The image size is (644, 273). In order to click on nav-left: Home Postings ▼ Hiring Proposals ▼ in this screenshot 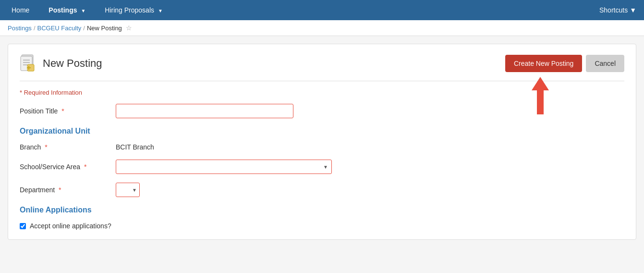, I will do `click(87, 10)`.